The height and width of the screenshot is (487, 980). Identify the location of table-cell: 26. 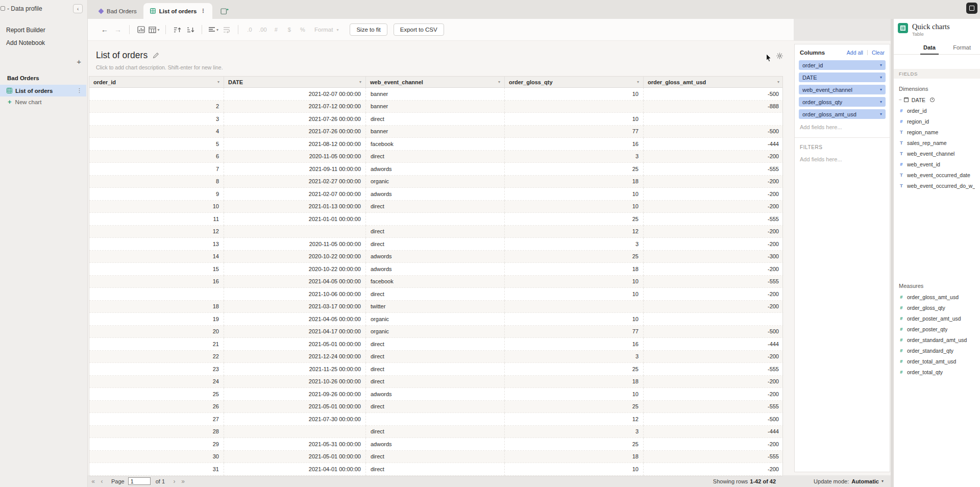
(157, 407).